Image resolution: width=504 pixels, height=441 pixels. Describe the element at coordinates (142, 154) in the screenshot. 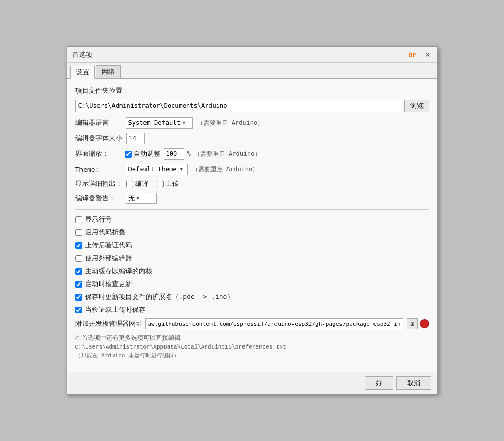

I see `scale-auto-checkbox-item: 自动调整` at that location.